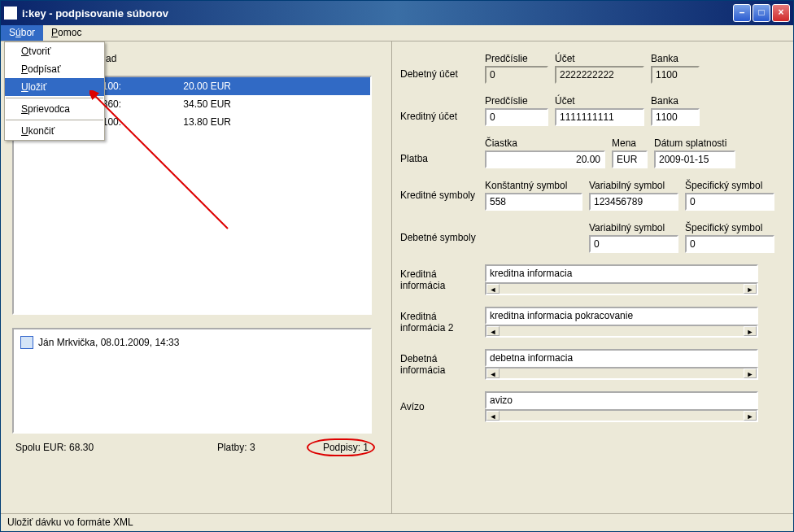 The height and width of the screenshot is (532, 794). I want to click on maximize-button: □, so click(761, 13).